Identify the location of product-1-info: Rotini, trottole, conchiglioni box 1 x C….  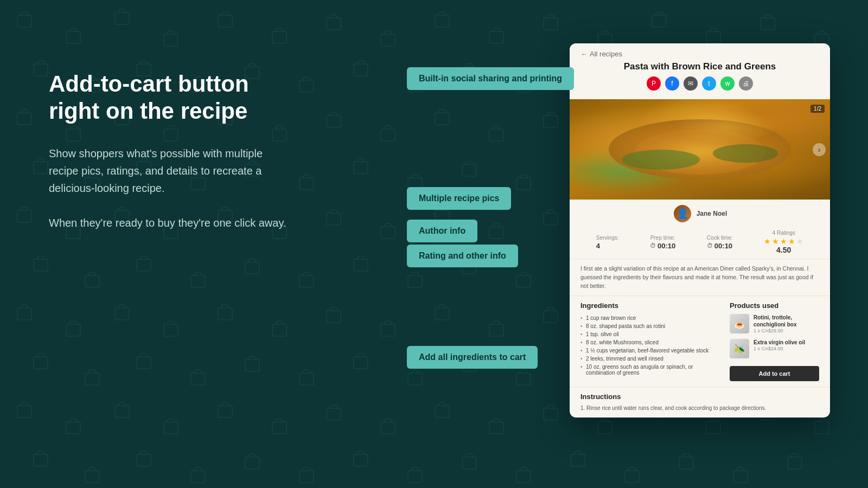
(787, 324).